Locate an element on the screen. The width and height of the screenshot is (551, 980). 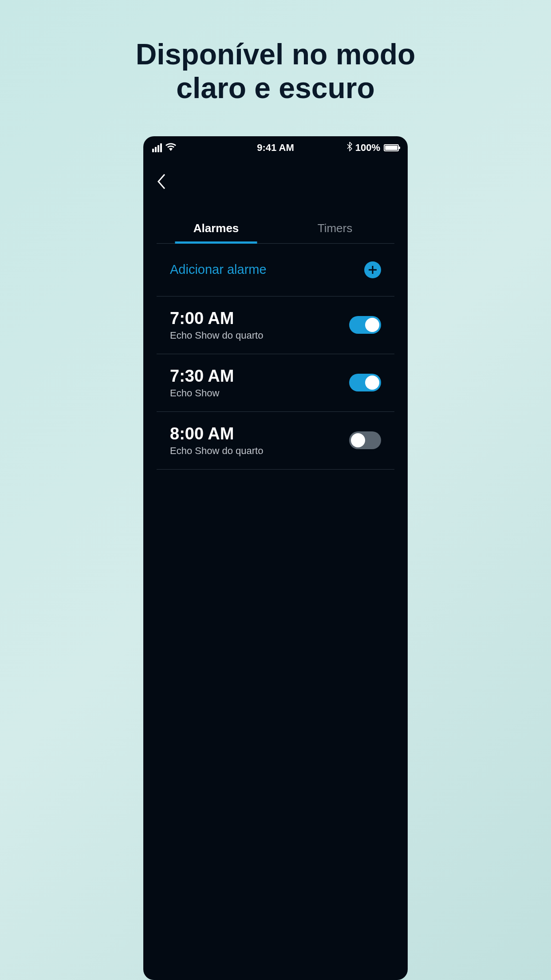
status-bar: 9:41 AM 100% is located at coordinates (276, 148).